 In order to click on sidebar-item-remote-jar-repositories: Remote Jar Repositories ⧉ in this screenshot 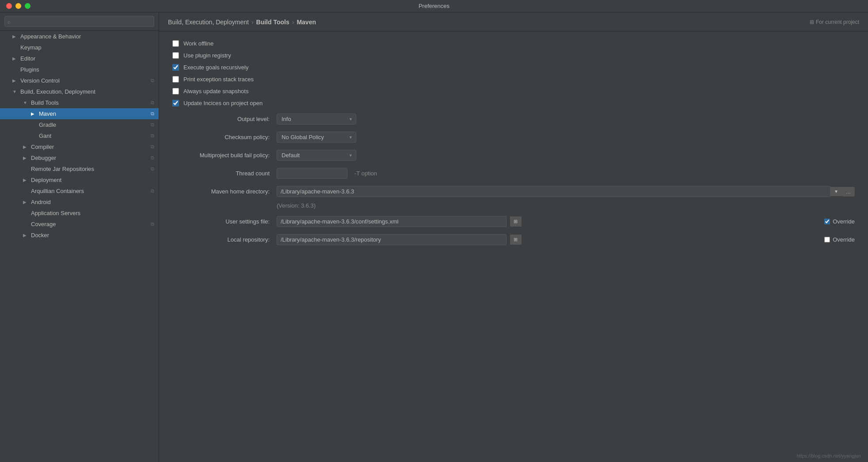, I will do `click(80, 169)`.